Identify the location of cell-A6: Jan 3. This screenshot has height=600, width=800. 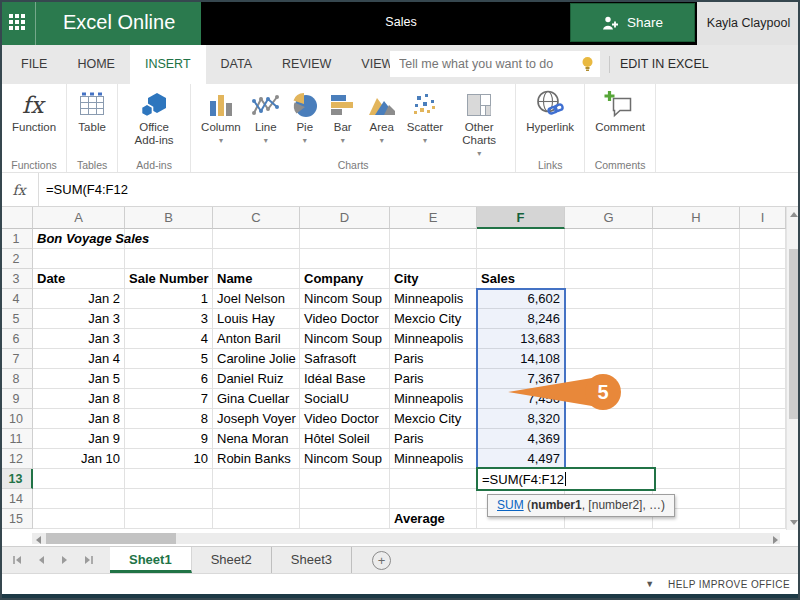
(79, 339).